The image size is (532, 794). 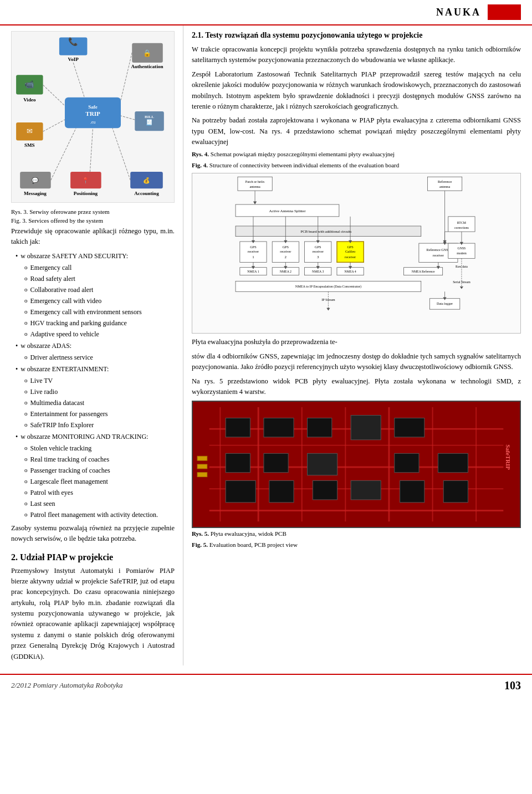 What do you see at coordinates (146, 193) in the screenshot?
I see `svg-text: Accounting` at bounding box center [146, 193].